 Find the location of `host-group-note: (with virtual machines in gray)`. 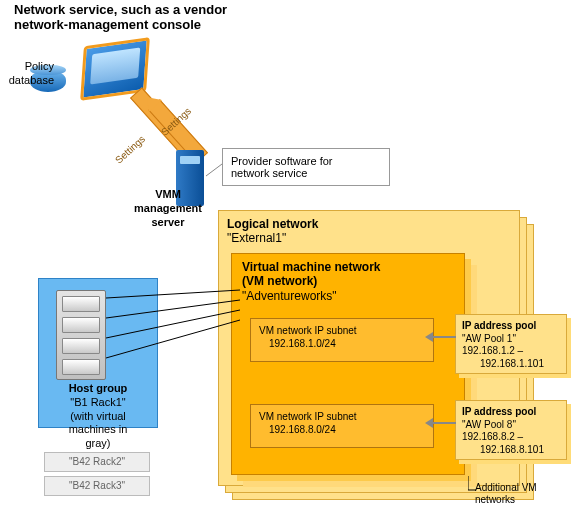

host-group-note: (with virtual machines in gray) is located at coordinates (98, 430).